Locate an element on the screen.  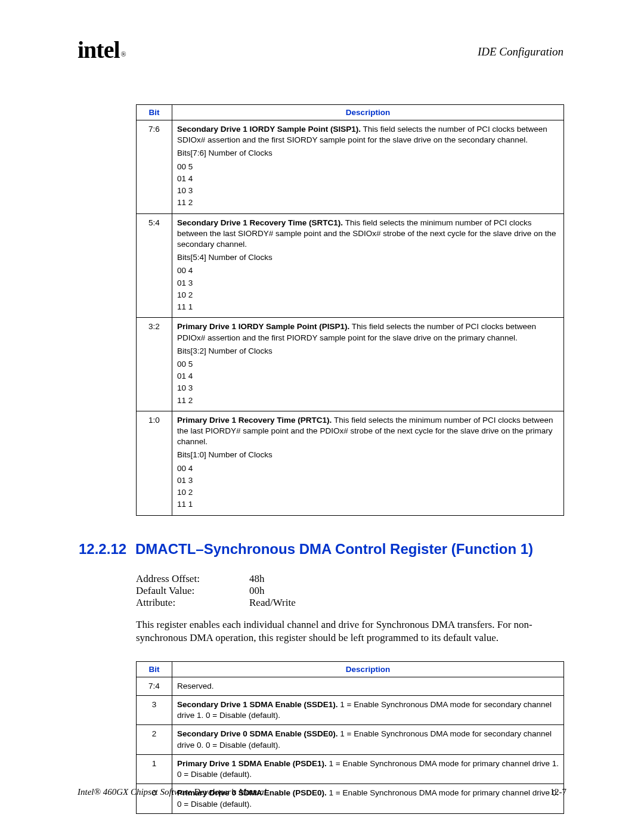
bit-cell: 3:2 is located at coordinates (154, 365).